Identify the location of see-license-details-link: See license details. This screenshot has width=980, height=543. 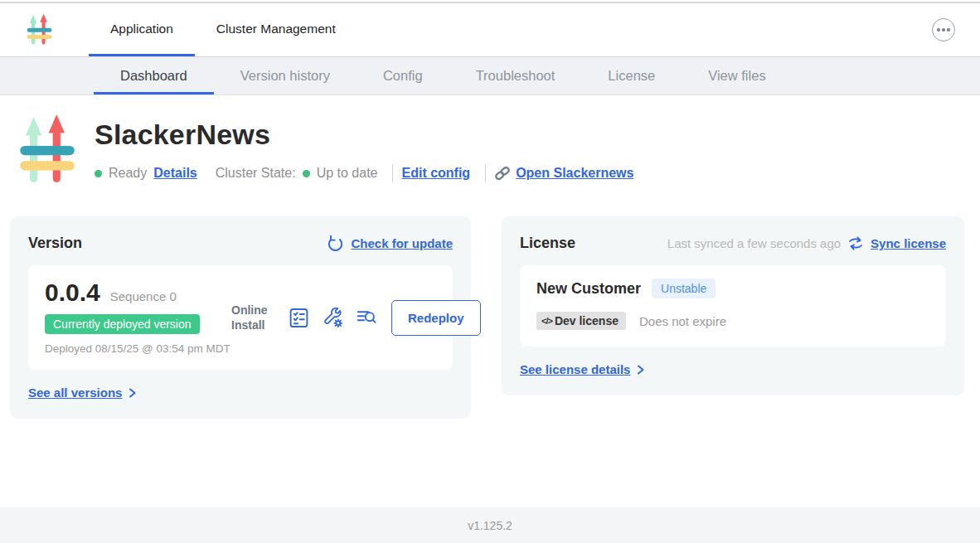
(582, 370).